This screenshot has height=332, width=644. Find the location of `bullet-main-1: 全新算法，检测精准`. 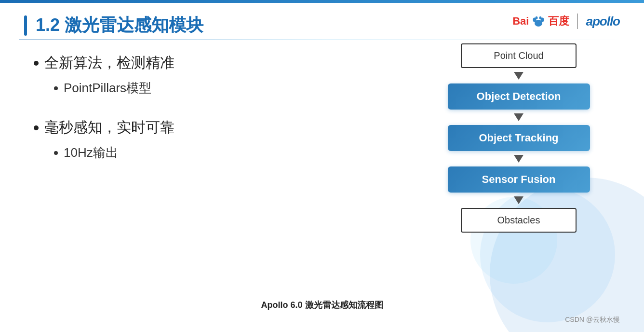

bullet-main-1: 全新算法，检测精准 is located at coordinates (174, 63).